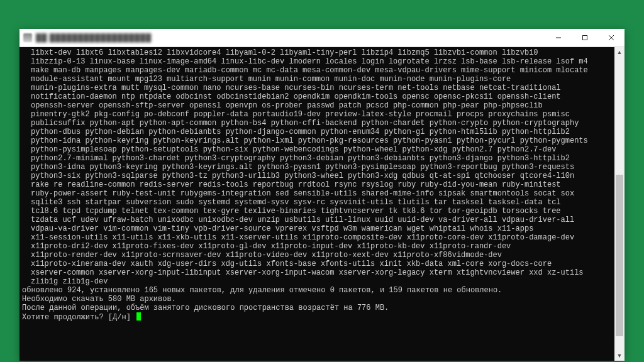 Image resolution: width=644 pixels, height=362 pixels. Describe the element at coordinates (317, 106) in the screenshot. I see `package-line: openssh-server openssh-sftp-server opens…` at that location.